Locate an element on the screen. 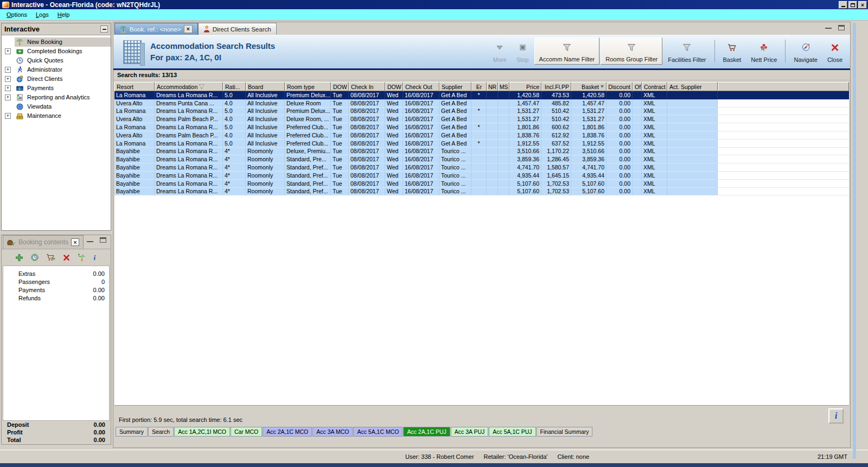 The height and width of the screenshot is (467, 868). delete-button is located at coordinates (66, 257).